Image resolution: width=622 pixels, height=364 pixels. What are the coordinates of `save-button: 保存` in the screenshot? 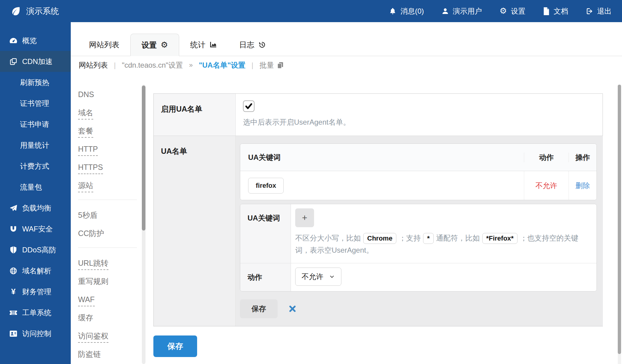 It's located at (175, 346).